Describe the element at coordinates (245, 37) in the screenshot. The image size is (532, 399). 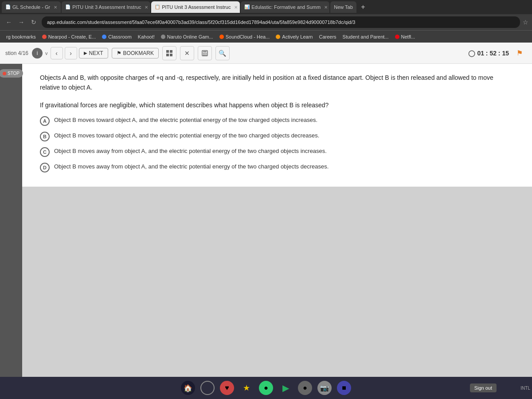
I see `bookmark-soundcloud: SoundCloud - Hea...` at that location.